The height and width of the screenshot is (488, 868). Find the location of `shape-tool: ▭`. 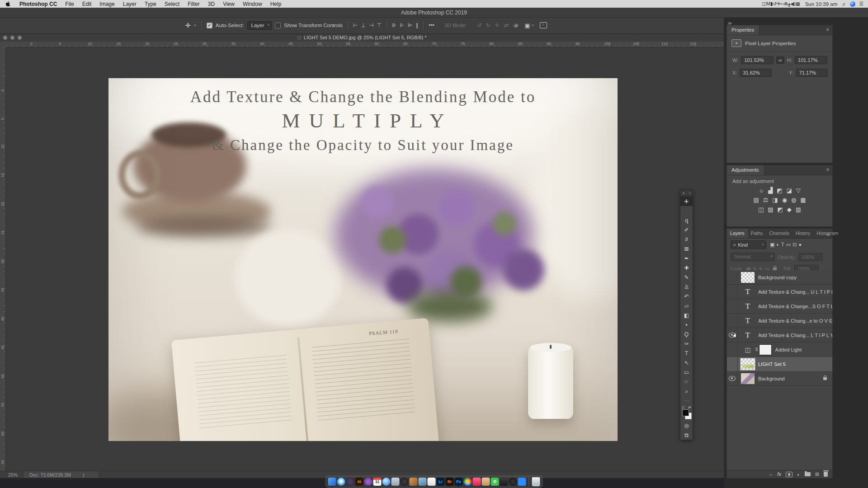

shape-tool: ▭ is located at coordinates (686, 372).